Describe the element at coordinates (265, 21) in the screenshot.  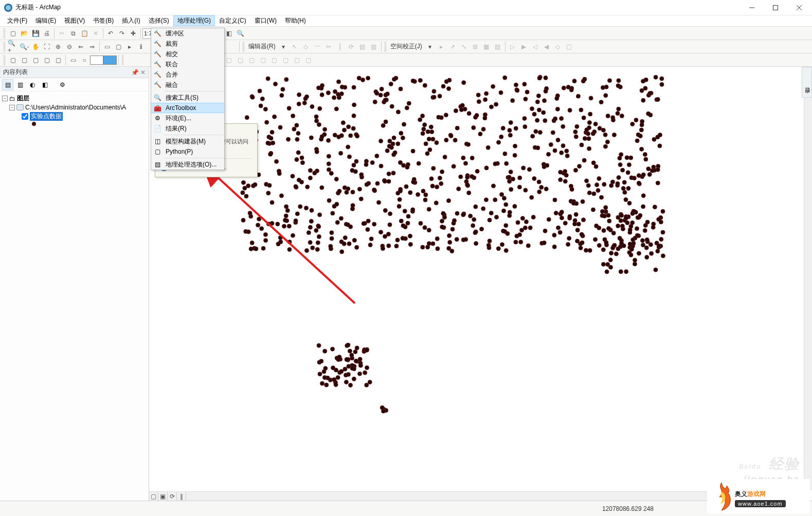
I see `menu-窗口: 窗口(W)` at that location.